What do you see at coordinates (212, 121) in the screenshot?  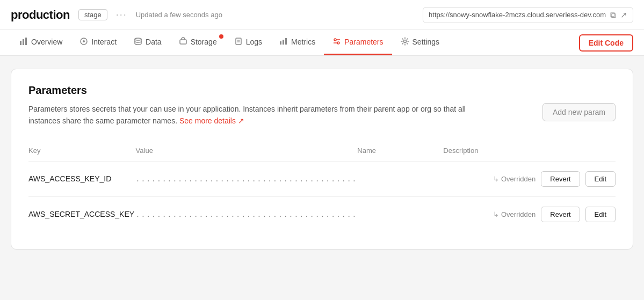 I see `see-more-link: See more details ↗` at bounding box center [212, 121].